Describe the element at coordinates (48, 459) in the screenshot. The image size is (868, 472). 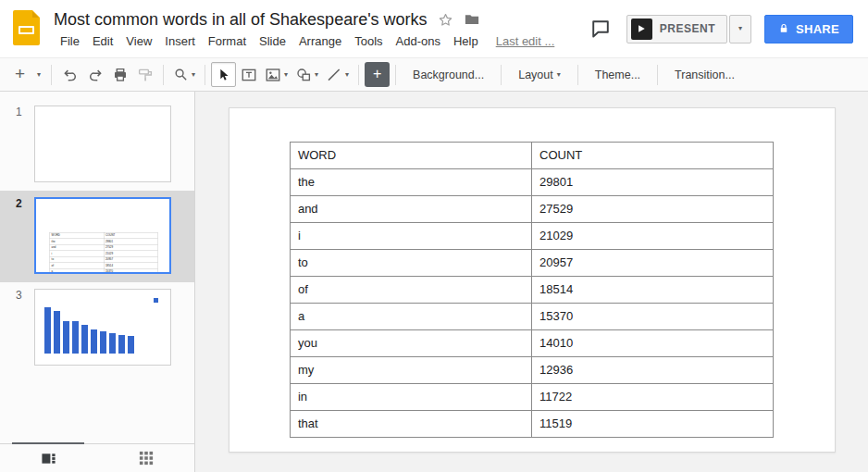
I see `filmstrip-view-icon` at that location.